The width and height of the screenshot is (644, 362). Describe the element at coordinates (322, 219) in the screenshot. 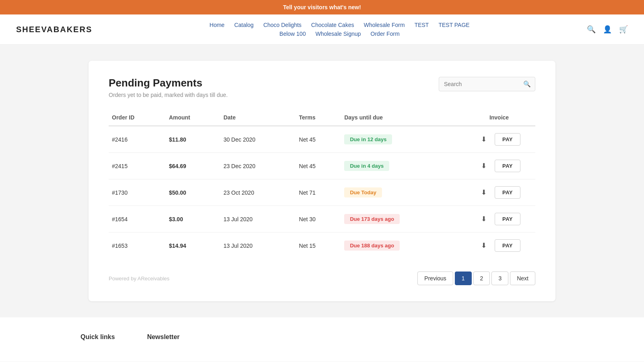

I see `table-row: #1654 $3.00 13 Jul 2020 Net 30 Due 173 d…` at that location.